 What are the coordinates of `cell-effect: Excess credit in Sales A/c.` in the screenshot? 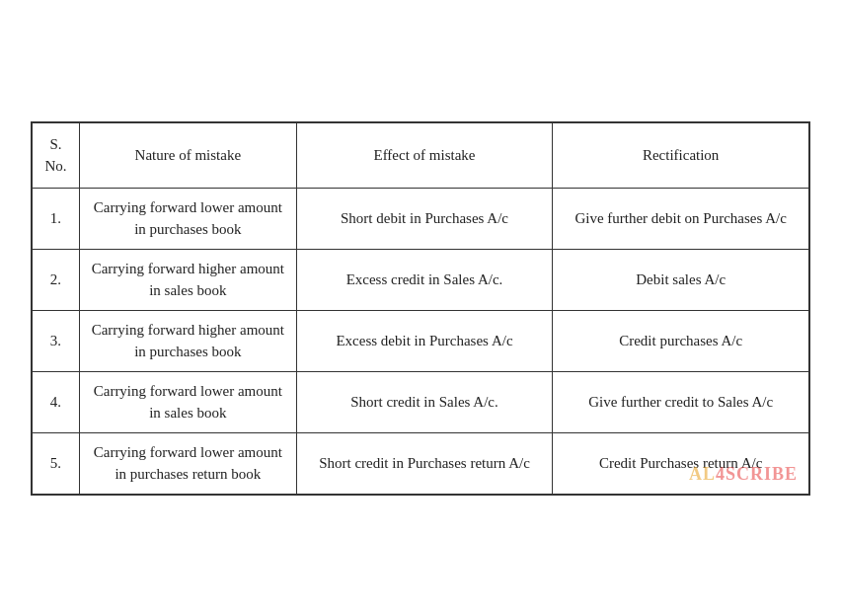 It's located at (424, 279).